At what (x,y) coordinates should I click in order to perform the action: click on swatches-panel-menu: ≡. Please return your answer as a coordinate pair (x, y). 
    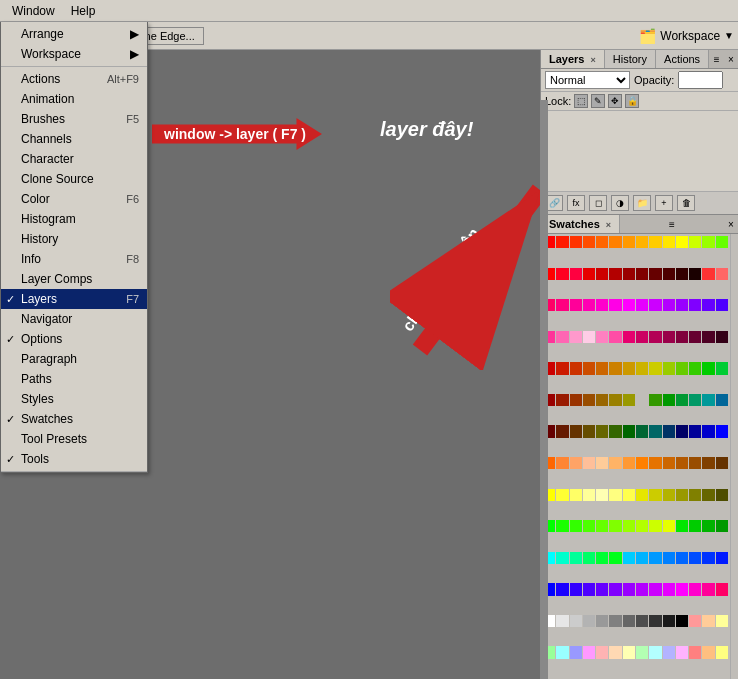
    Looking at the image, I should click on (672, 224).